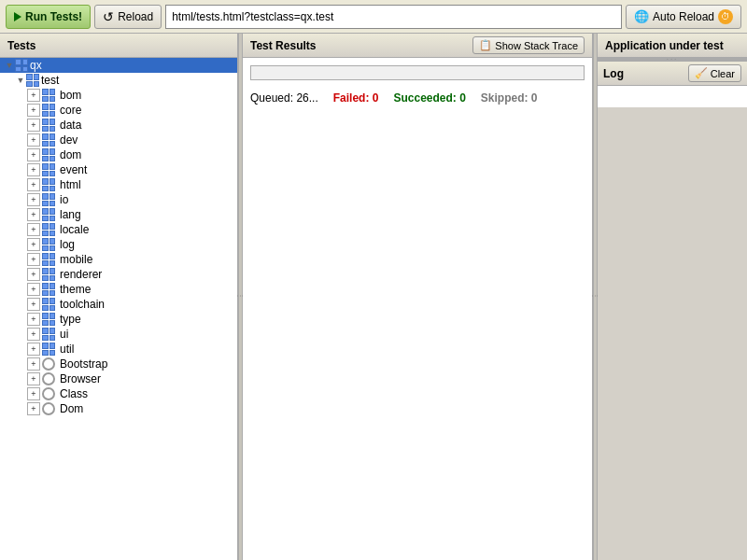 Image resolution: width=747 pixels, height=560 pixels. What do you see at coordinates (49, 95) in the screenshot?
I see `grid-icon-bom` at bounding box center [49, 95].